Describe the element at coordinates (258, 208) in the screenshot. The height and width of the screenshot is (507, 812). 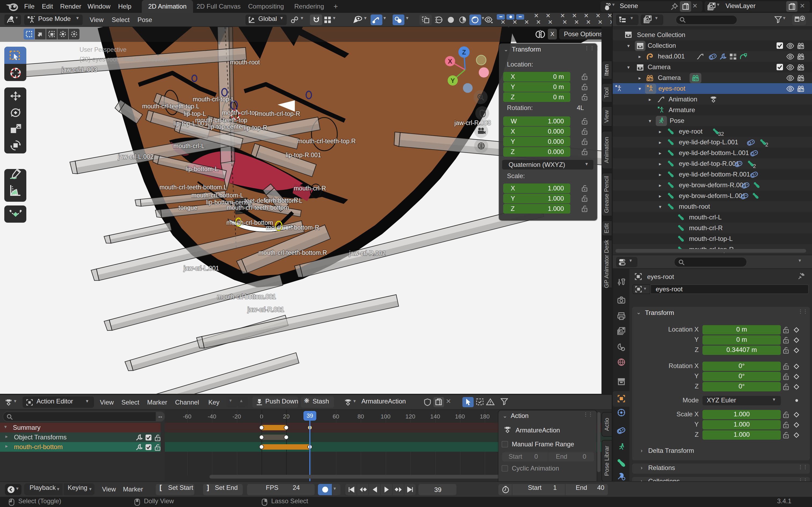
I see `svg-text: mouth-crl-teeth-bottom` at that location.